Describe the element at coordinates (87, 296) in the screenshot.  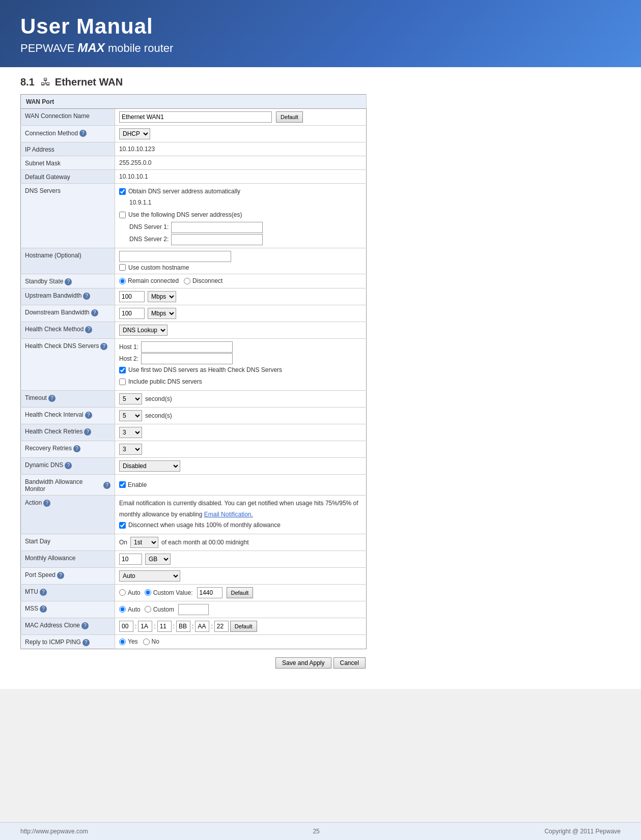
I see `upstream-help-icon: ?` at that location.